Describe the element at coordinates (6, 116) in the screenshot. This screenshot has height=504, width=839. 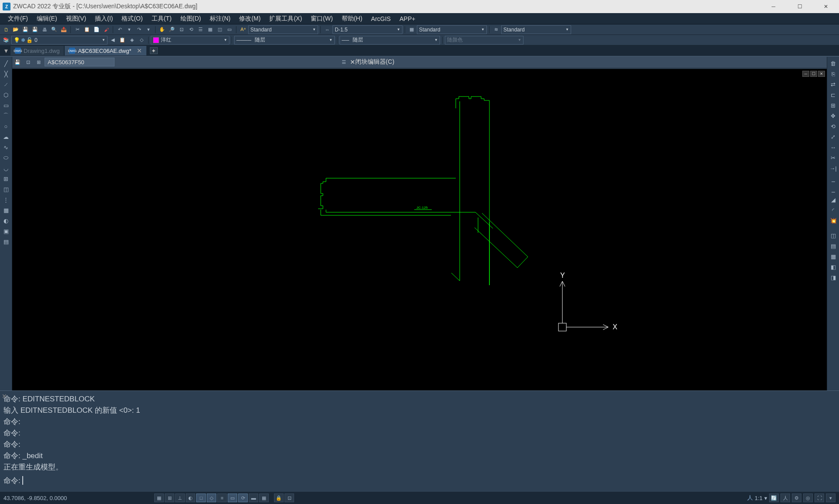
I see `arc-icon: ⌒` at that location.